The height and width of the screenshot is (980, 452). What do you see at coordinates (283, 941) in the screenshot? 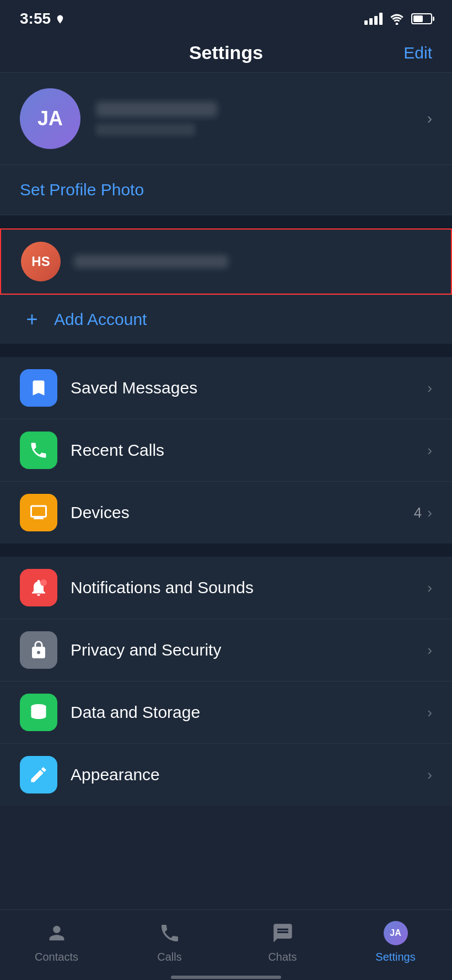
I see `tab-chats: Chats` at bounding box center [283, 941].